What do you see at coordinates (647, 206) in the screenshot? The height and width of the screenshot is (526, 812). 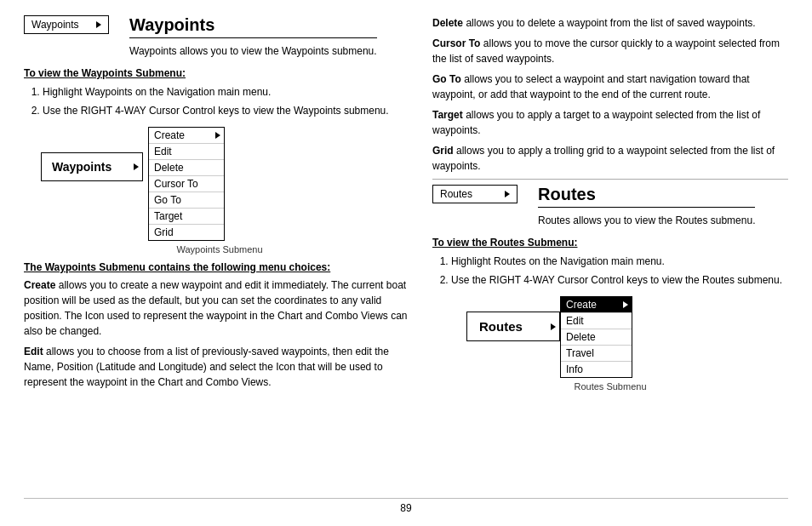 I see `routes-title-block: Routes Routes allows you to view the Rou…` at bounding box center [647, 206].